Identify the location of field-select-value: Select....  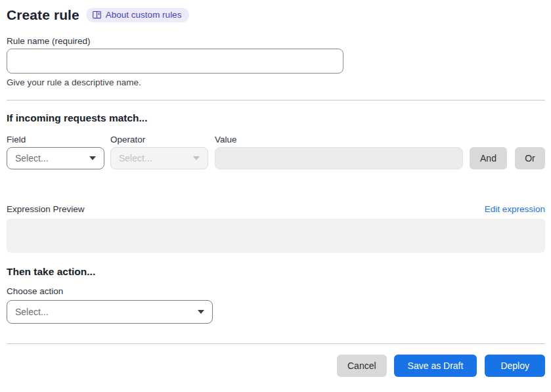
(32, 158).